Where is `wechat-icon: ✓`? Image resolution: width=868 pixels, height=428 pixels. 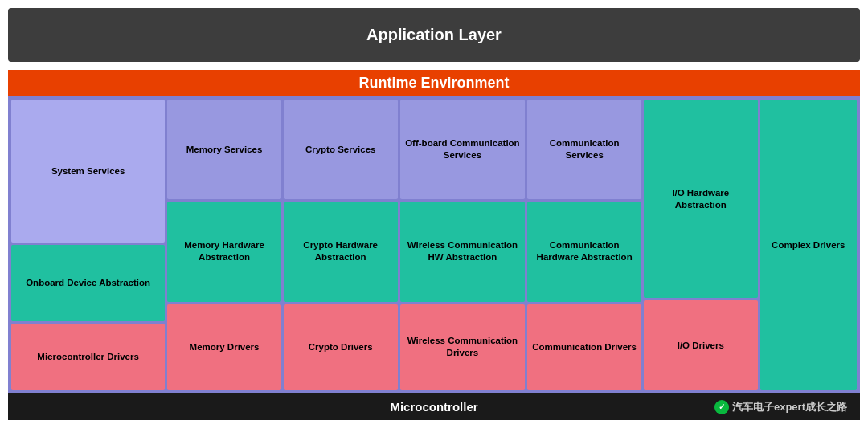 wechat-icon: ✓ is located at coordinates (722, 407).